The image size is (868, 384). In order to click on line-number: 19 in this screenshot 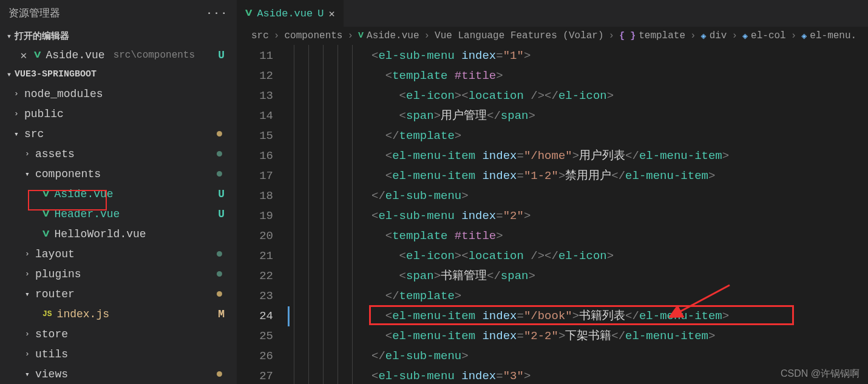, I will do `click(255, 216)`.